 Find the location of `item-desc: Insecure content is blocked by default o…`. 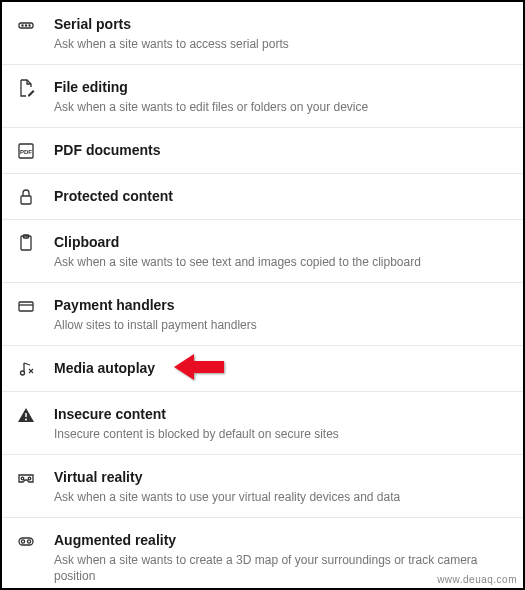

item-desc: Insecure content is blocked by default o… is located at coordinates (280, 434).